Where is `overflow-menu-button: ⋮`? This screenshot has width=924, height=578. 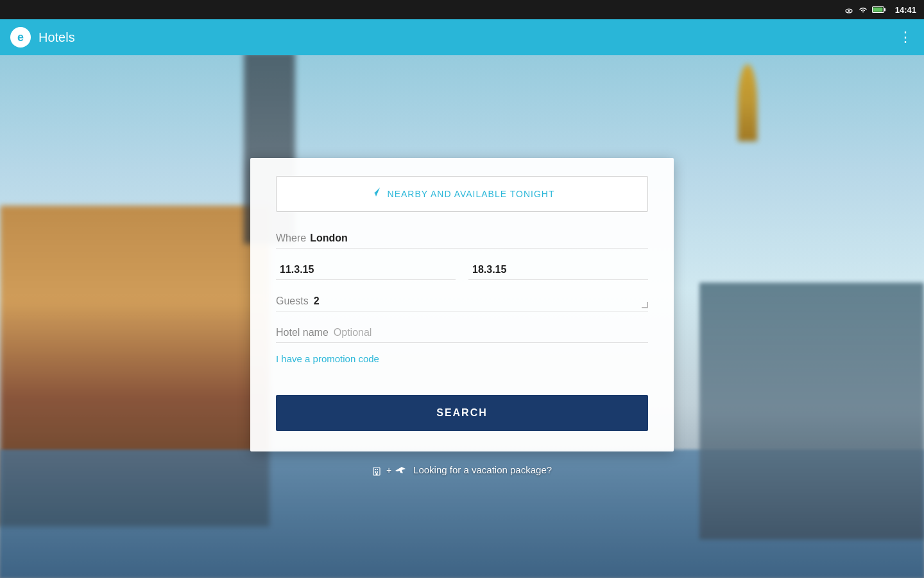
overflow-menu-button: ⋮ is located at coordinates (906, 37).